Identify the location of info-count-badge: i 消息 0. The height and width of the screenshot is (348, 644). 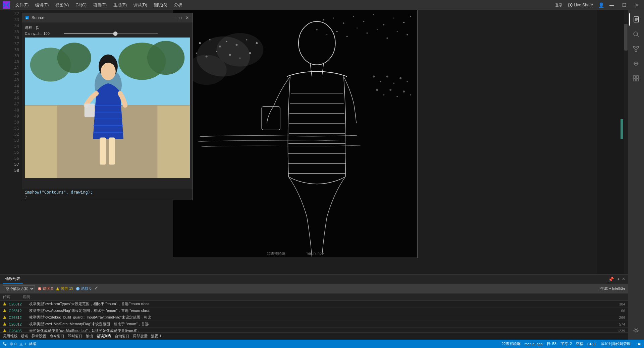
(84, 289).